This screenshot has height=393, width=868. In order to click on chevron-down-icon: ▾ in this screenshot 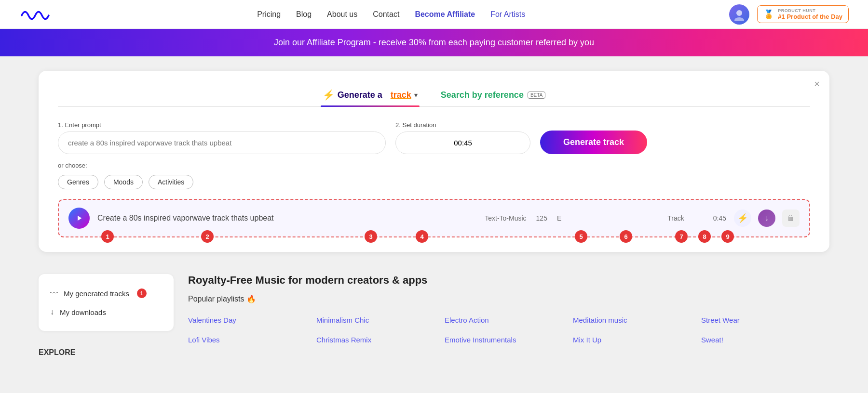, I will do `click(416, 95)`.